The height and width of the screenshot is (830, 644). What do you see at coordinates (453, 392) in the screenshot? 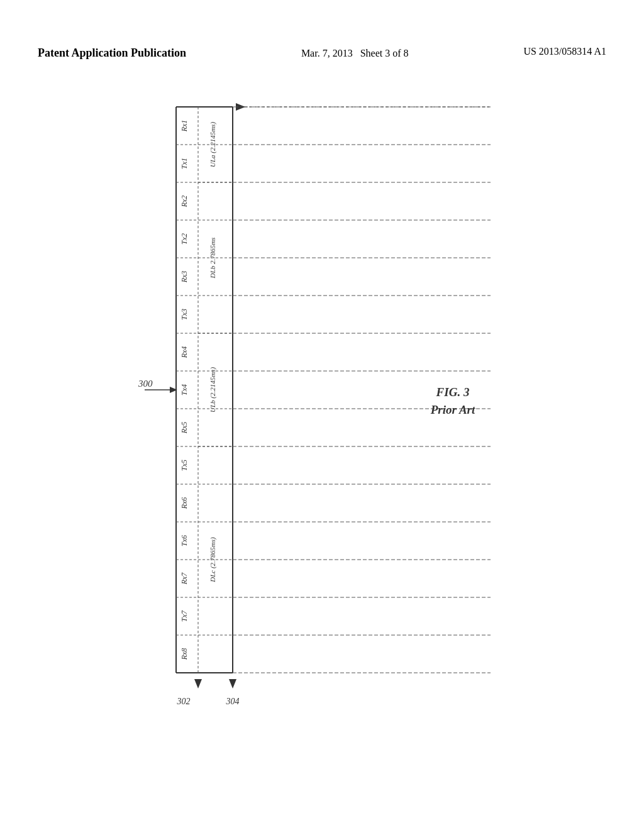
I see `svg-text: FIG. 3` at bounding box center [453, 392].